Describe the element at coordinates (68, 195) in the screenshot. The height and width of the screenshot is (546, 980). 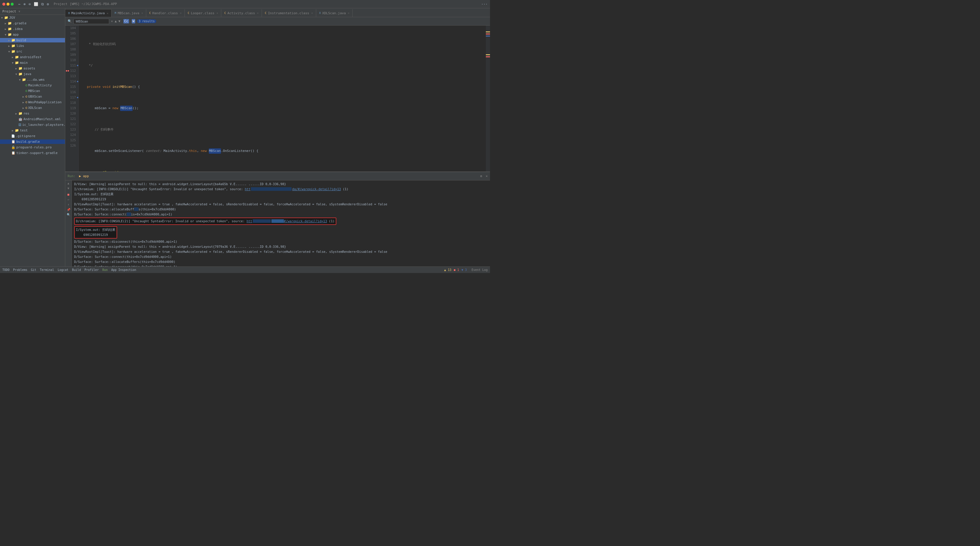
I see `run-stop-icon: ■` at that location.